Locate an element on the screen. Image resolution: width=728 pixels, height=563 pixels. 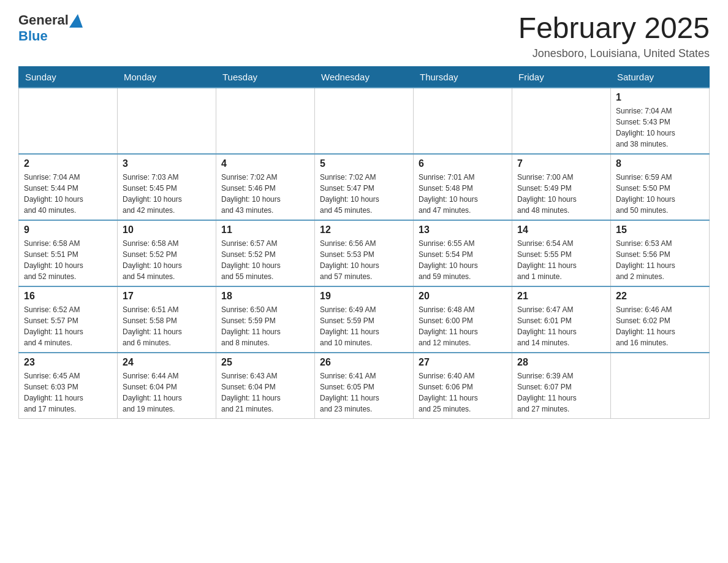
day-number: 15 is located at coordinates (660, 230).